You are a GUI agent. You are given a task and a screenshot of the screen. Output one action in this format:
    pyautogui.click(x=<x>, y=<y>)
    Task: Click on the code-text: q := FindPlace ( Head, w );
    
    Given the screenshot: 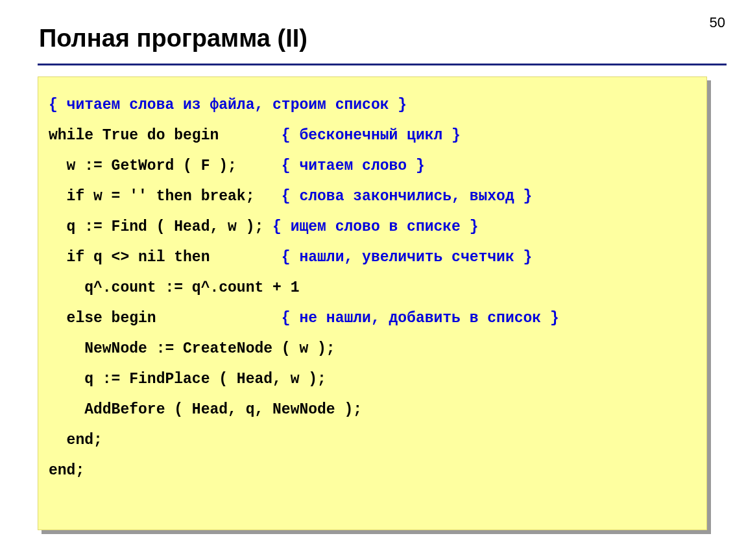 What is the action you would take?
    pyautogui.click(x=187, y=379)
    